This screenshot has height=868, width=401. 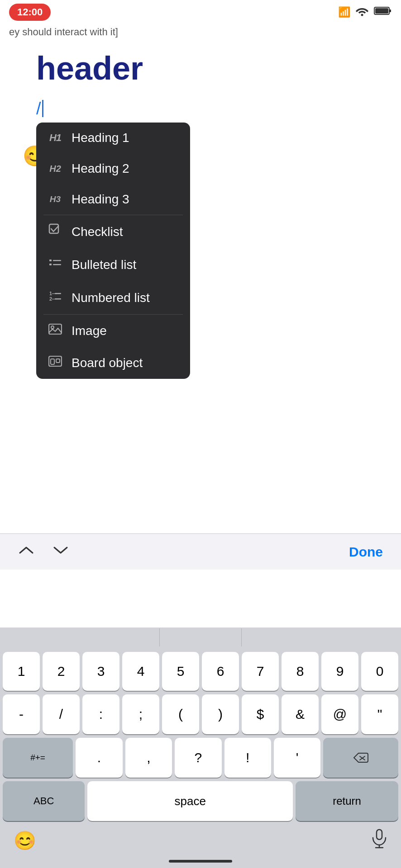 What do you see at coordinates (200, 33) in the screenshot?
I see `top-note-bar: ey should interact with it]` at bounding box center [200, 33].